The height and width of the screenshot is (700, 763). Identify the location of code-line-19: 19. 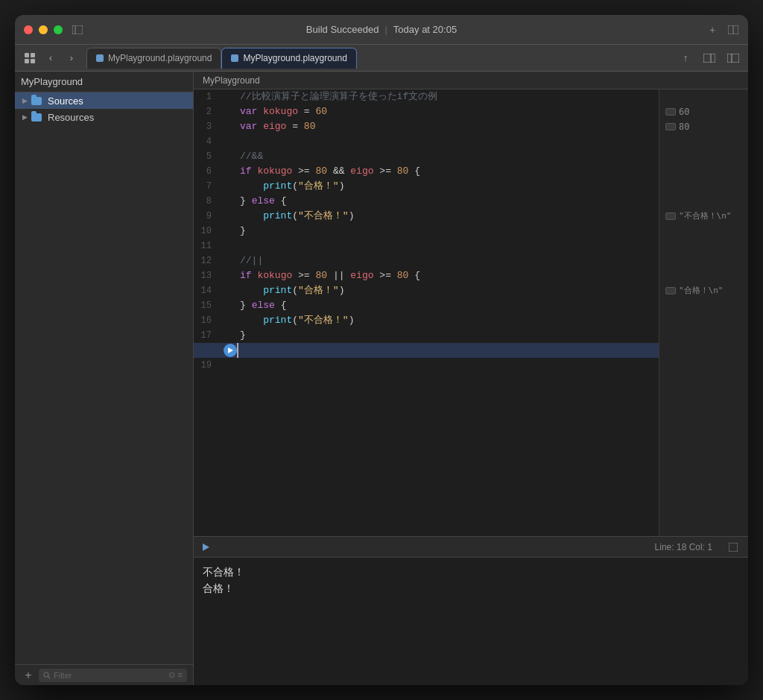
(426, 365).